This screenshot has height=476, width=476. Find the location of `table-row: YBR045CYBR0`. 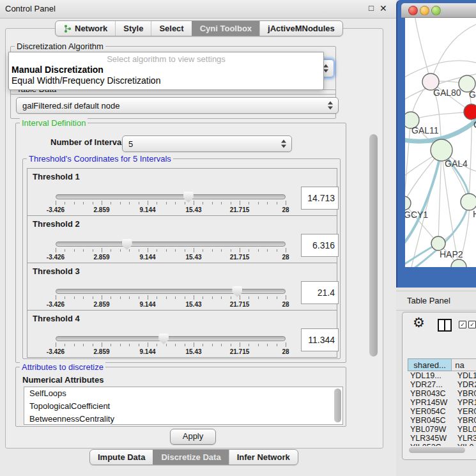

table-row: YBR045CYBR0 is located at coordinates (442, 420).